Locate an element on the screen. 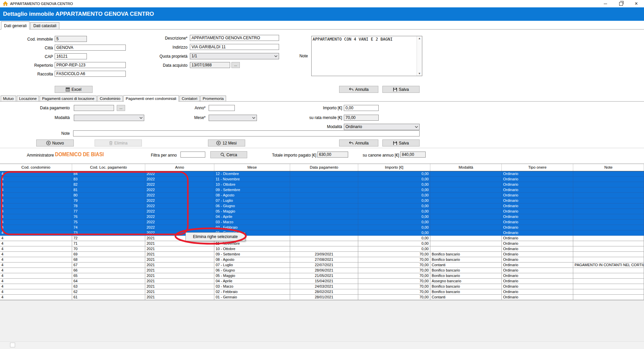  column-header: Cod. condominio is located at coordinates (36, 168).